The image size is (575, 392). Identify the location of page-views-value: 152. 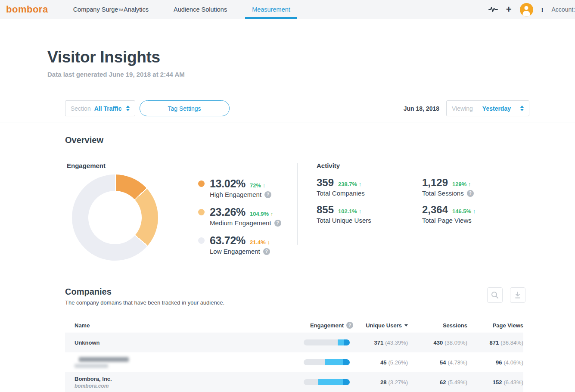
(497, 383).